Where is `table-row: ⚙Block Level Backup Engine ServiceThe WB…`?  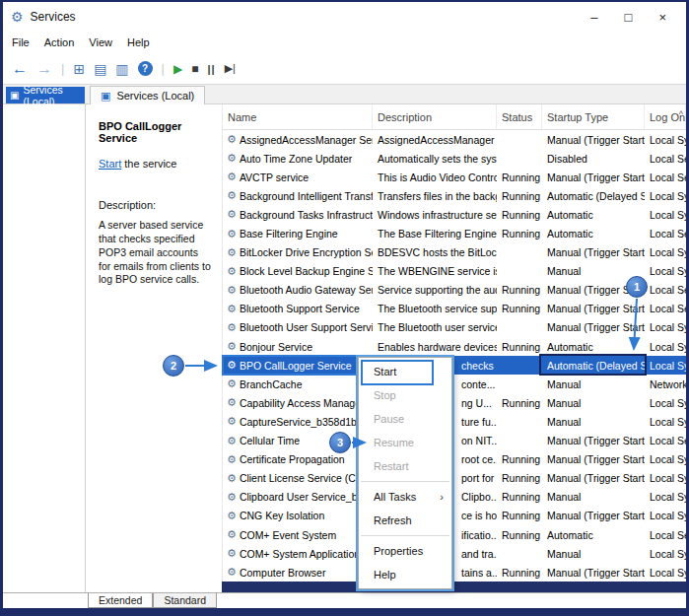 table-row: ⚙Block Level Backup Engine ServiceThe WB… is located at coordinates (454, 272).